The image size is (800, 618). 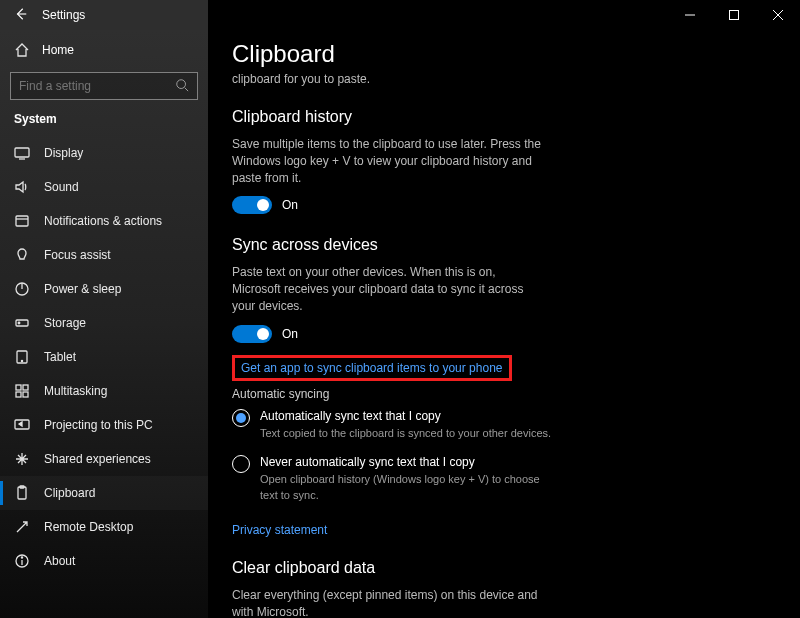 I want to click on nav-group-label: System, so click(x=104, y=122).